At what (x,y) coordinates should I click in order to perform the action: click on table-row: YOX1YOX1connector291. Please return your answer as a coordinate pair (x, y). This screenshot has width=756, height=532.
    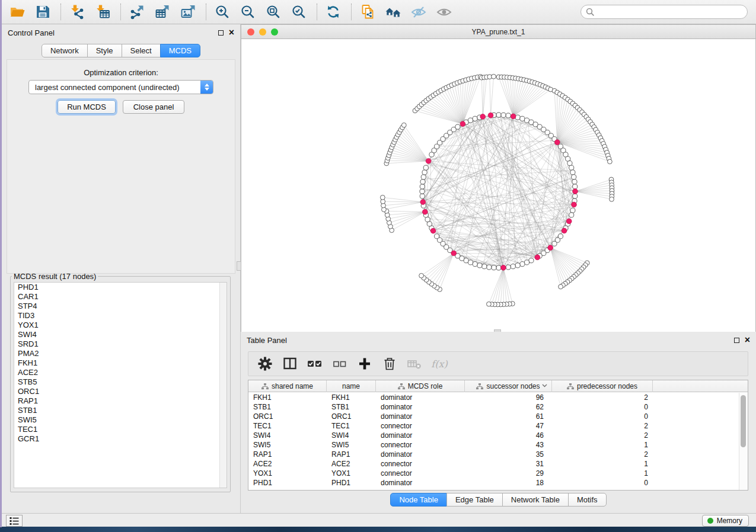
    Looking at the image, I should click on (493, 473).